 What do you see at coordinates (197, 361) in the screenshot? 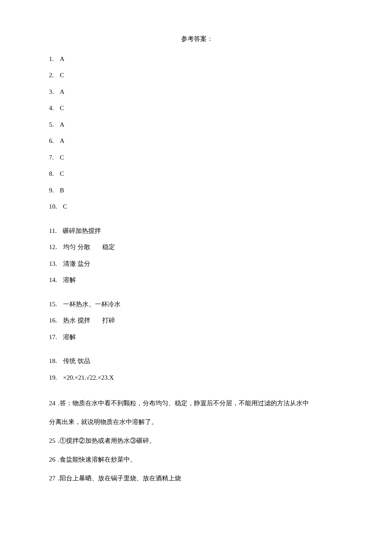
I see `fill-answer-row: 18.传统 饮品` at bounding box center [197, 361].